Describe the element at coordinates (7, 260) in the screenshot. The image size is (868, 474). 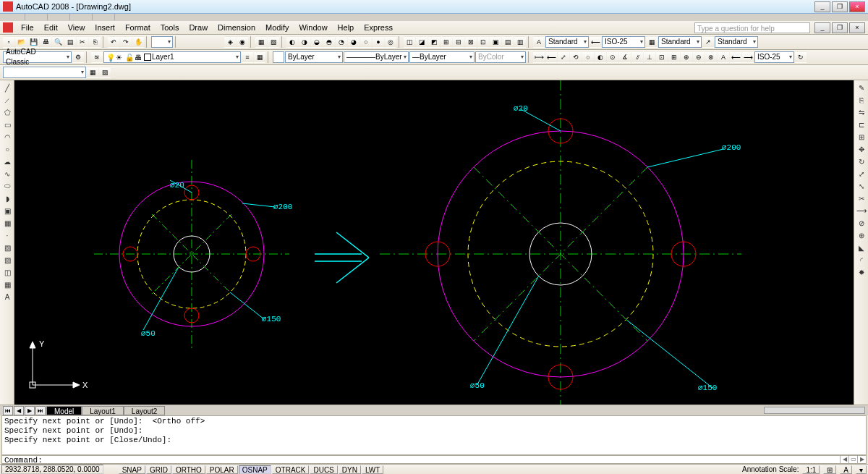
I see `gradient-tool: ▧` at that location.